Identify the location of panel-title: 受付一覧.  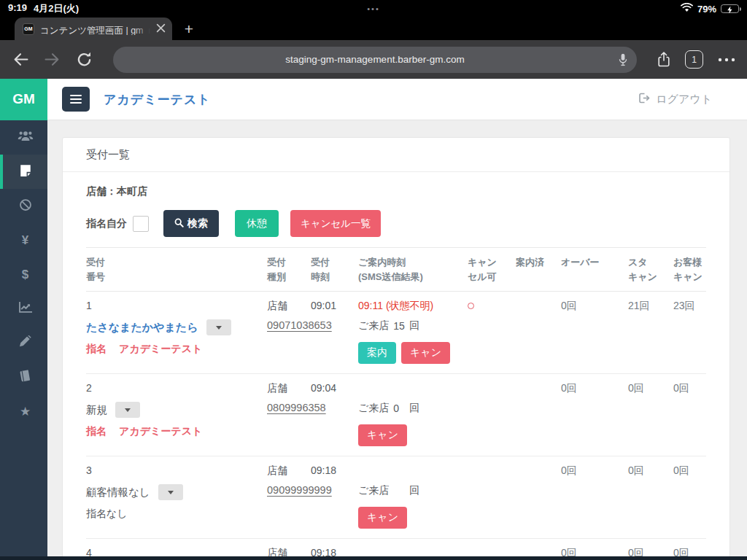
(396, 155).